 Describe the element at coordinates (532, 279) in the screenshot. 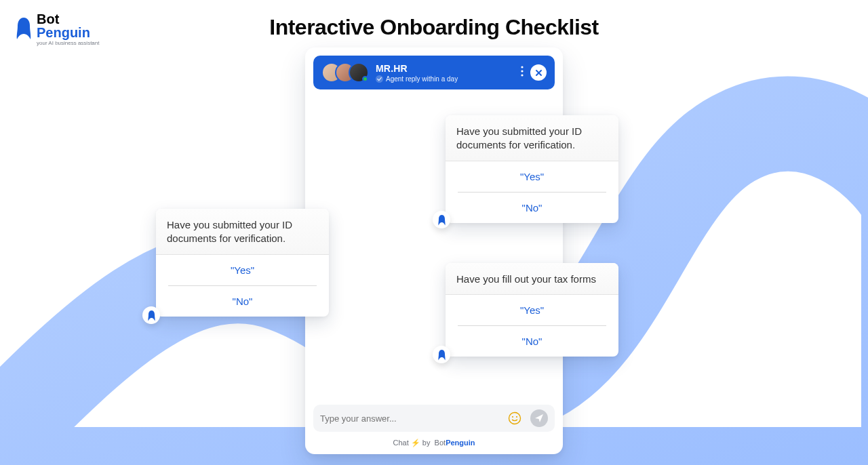

I see `prompt-question: Have you fill out your tax forms` at that location.